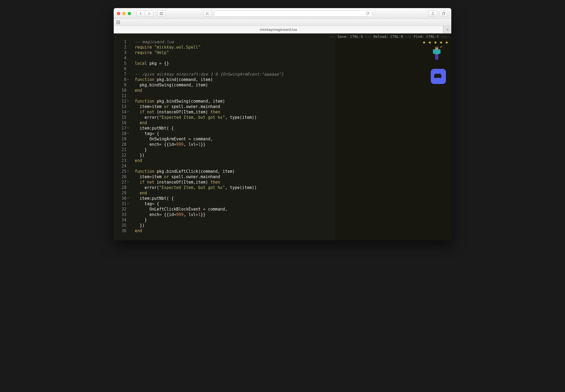 This screenshot has width=565, height=392. What do you see at coordinates (129, 13) in the screenshot?
I see `fullscreen-window-button` at bounding box center [129, 13].